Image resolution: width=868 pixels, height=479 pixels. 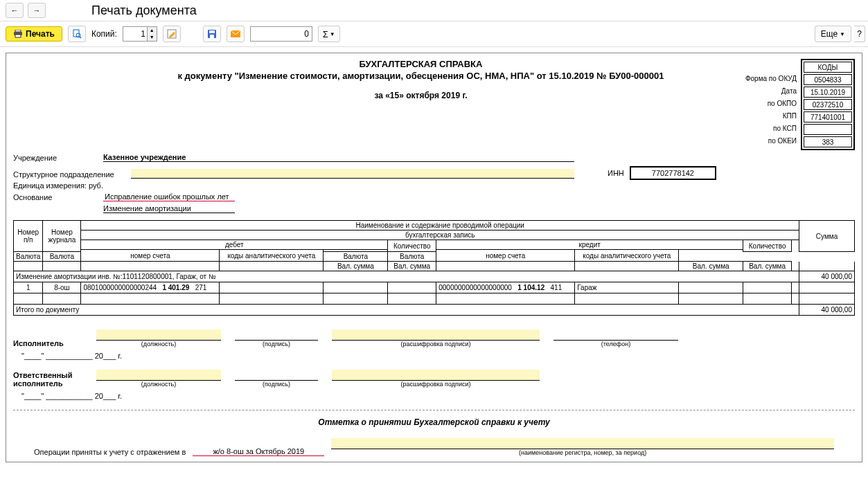 What do you see at coordinates (771, 141) in the screenshot?
I see `okei-label: по ОКЕИ` at bounding box center [771, 141].